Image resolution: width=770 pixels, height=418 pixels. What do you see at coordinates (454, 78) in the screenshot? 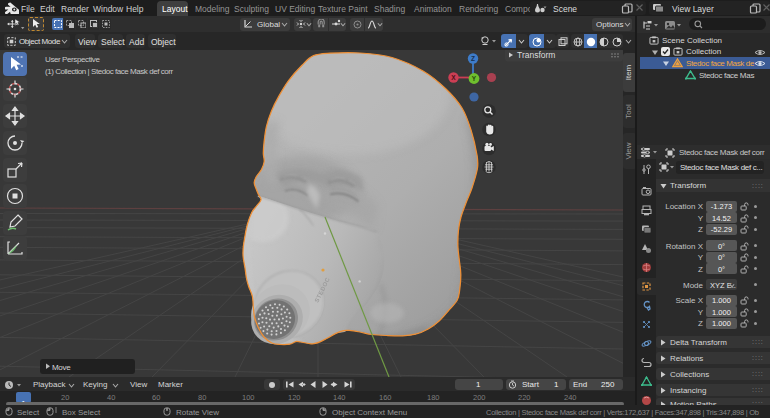
I see `svg-text: X` at bounding box center [454, 78].